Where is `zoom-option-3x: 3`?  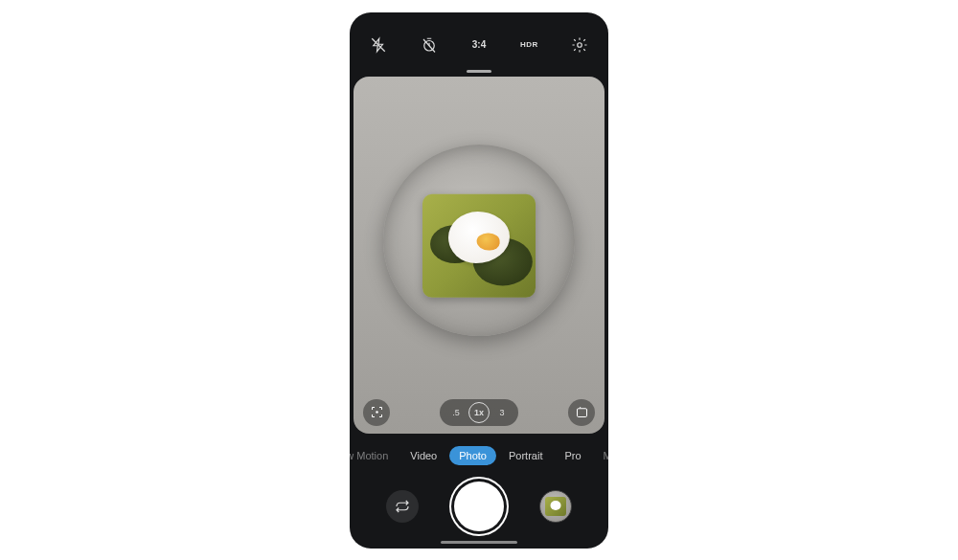 zoom-option-3x: 3 is located at coordinates (502, 413).